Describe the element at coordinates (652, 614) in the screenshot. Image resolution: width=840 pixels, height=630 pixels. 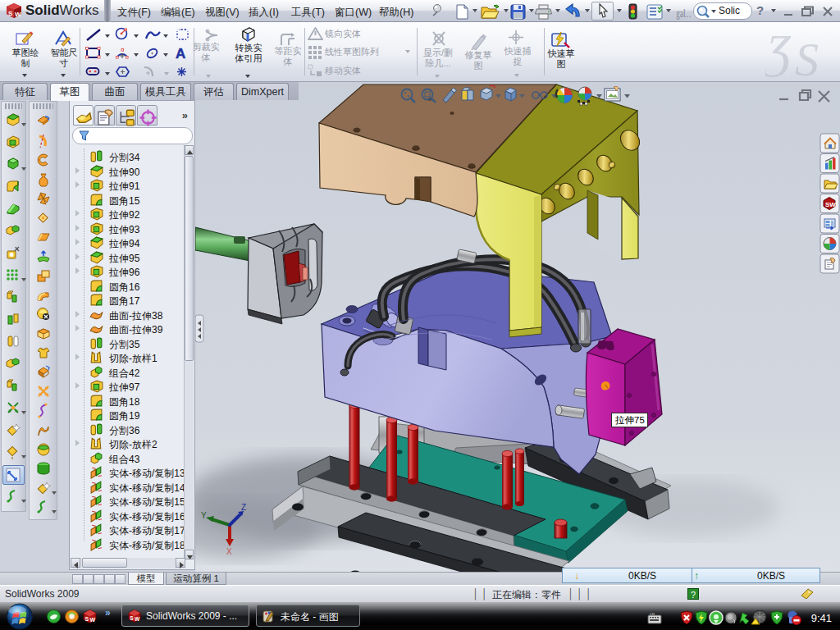
I see `svg-text: CH` at that location.